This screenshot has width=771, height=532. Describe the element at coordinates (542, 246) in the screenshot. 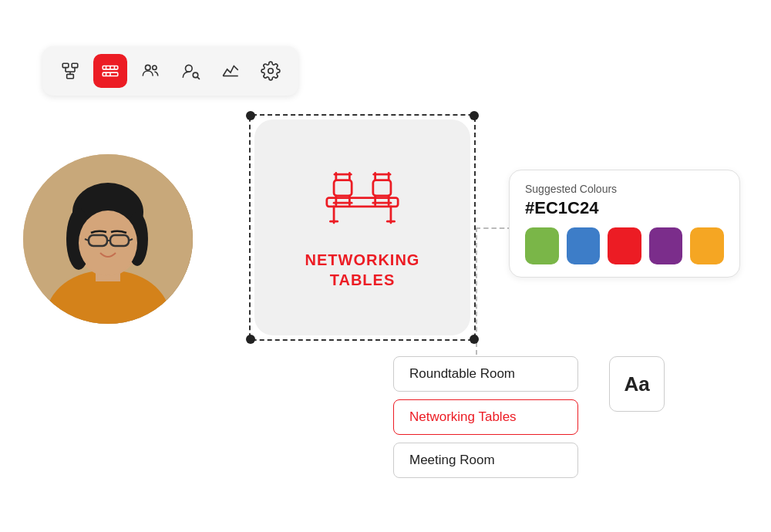

I see `swatch-green` at that location.